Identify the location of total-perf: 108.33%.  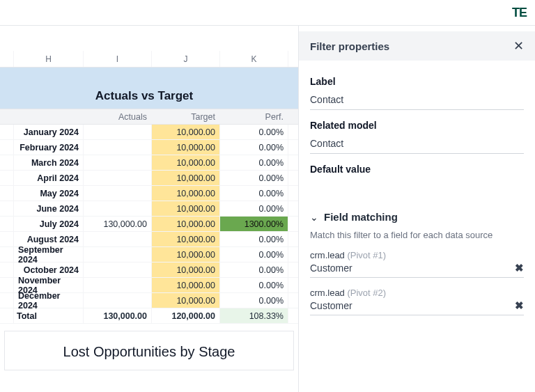
(254, 316).